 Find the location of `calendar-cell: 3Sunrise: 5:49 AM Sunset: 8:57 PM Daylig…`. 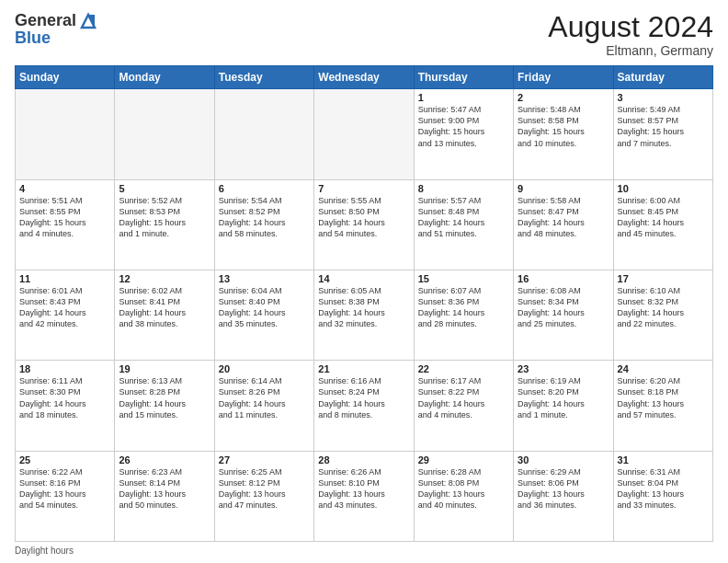

calendar-cell: 3Sunrise: 5:49 AM Sunset: 8:57 PM Daylig… is located at coordinates (663, 134).